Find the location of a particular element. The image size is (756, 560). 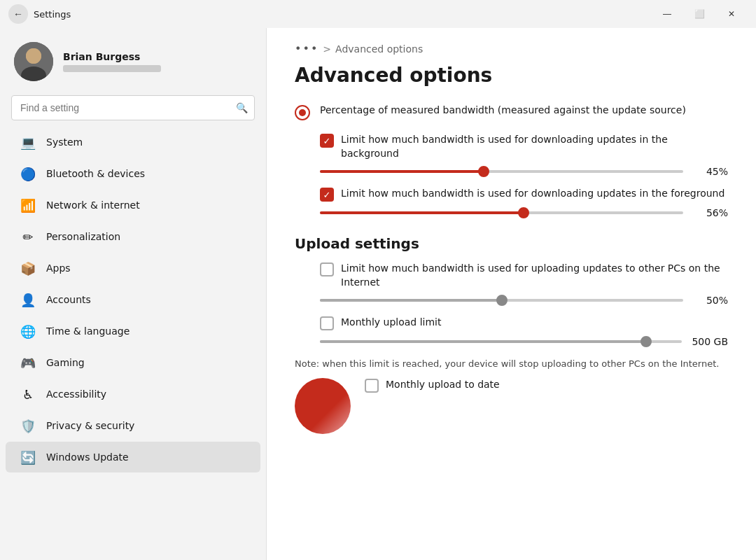

title-bar: ← Settings — ⬜ ✕ is located at coordinates (378, 14).